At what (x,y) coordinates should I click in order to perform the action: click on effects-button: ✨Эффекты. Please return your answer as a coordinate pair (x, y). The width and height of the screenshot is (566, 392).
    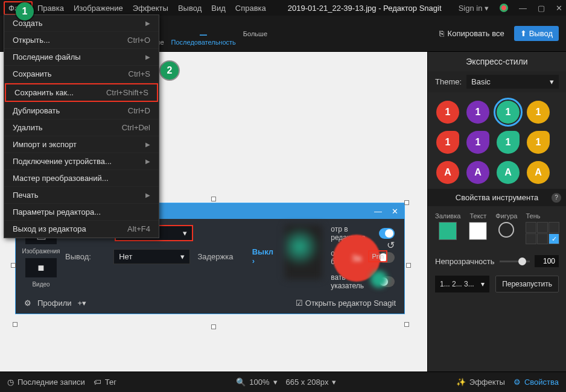
    Looking at the image, I should click on (480, 382).